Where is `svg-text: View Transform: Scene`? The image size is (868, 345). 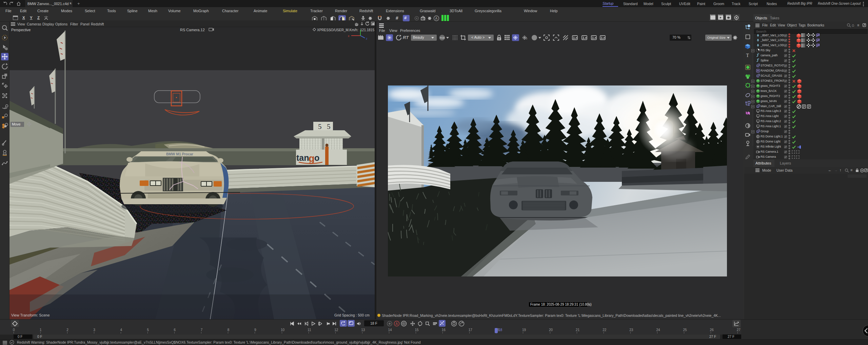
svg-text: View Transform: Scene is located at coordinates (31, 315).